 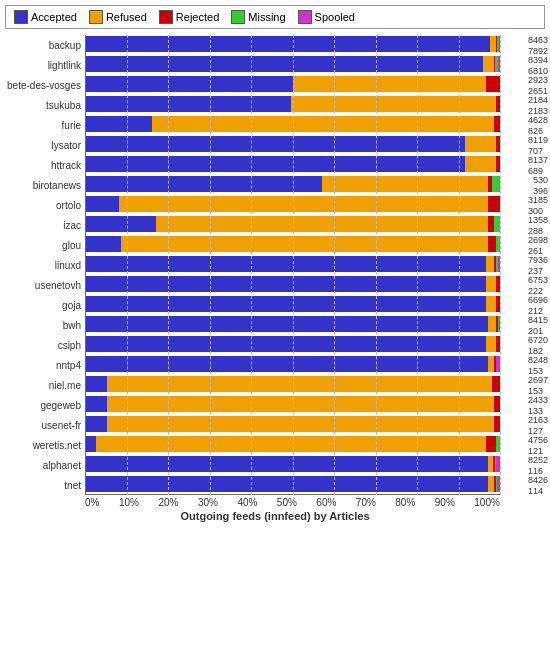 I want to click on y-label-backup: backup, so click(x=45, y=45).